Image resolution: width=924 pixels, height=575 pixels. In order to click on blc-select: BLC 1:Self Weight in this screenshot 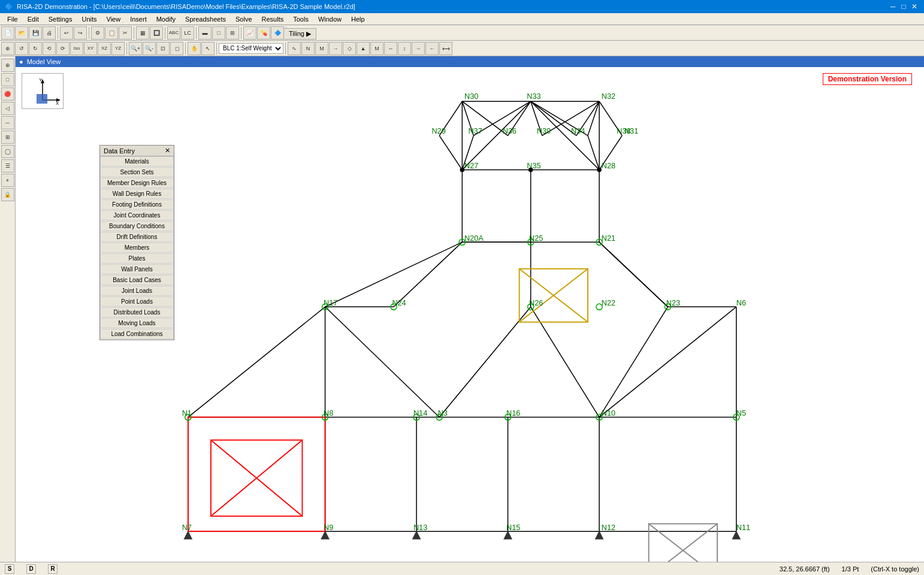, I will do `click(251, 49)`.